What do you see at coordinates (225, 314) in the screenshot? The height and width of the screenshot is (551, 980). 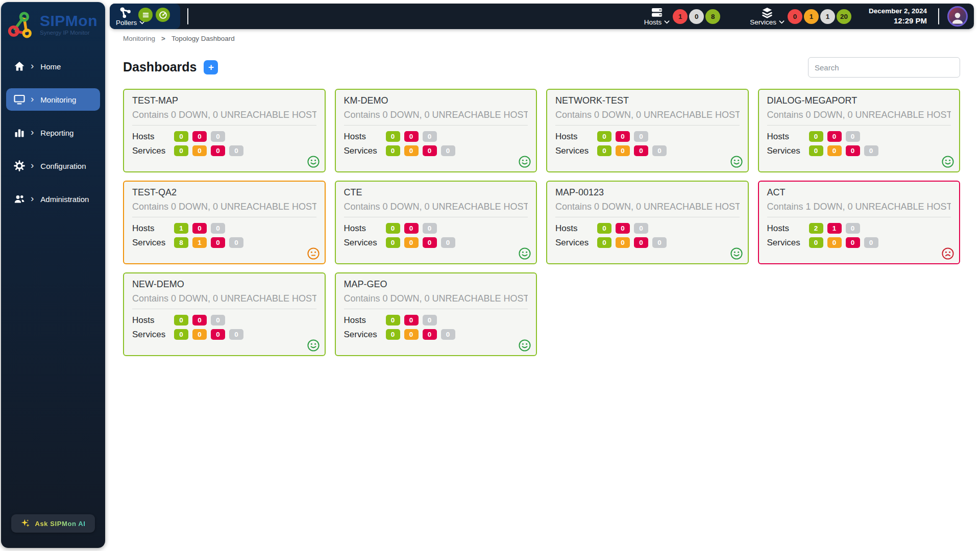 I see `dashboard-card-new-demo: NEW-DEMO Contains 0 DOWN, 0 UNREACHABLE …` at bounding box center [225, 314].